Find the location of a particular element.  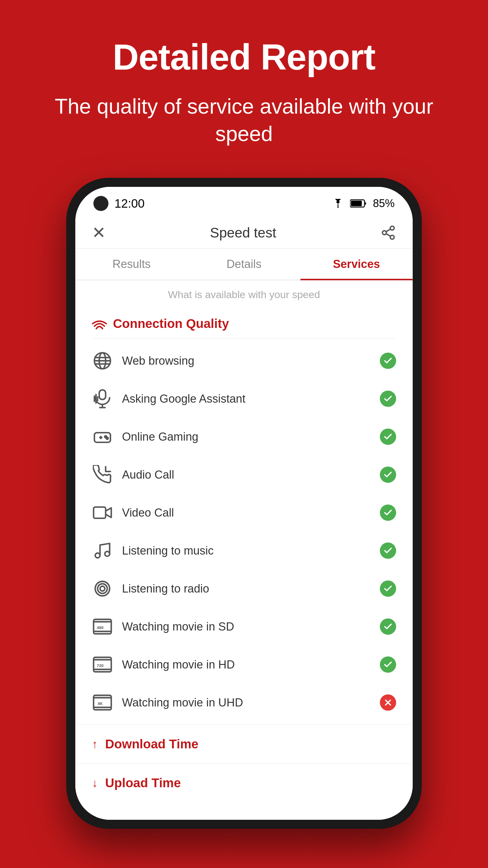

sd-icon: 480 is located at coordinates (102, 627).